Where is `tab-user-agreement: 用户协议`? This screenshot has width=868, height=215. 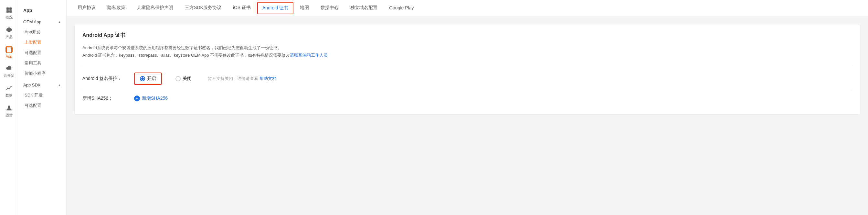
tab-user-agreement: 用户协议 is located at coordinates (87, 8).